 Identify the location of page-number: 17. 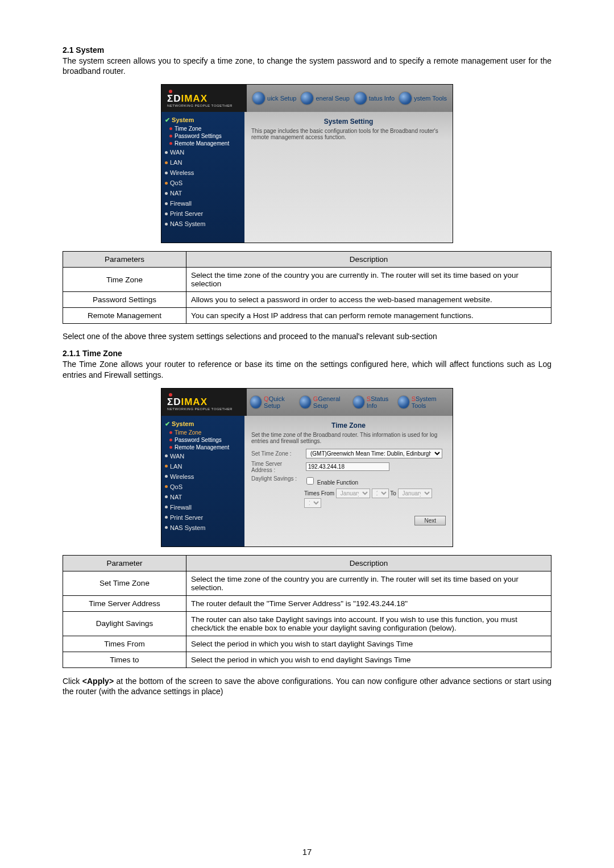
(307, 852).